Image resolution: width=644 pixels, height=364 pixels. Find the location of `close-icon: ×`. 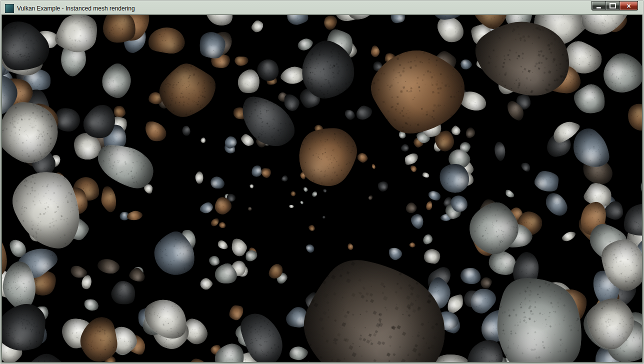

close-icon: × is located at coordinates (628, 6).